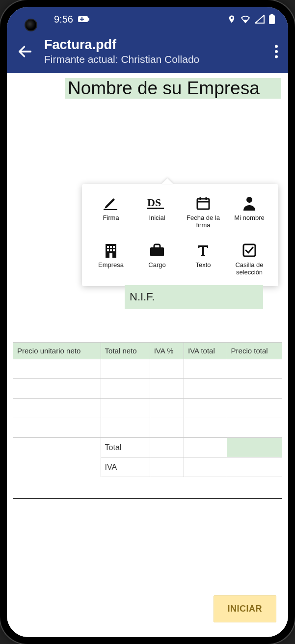 This screenshot has height=644, width=295. I want to click on col-header: IVA total, so click(205, 351).